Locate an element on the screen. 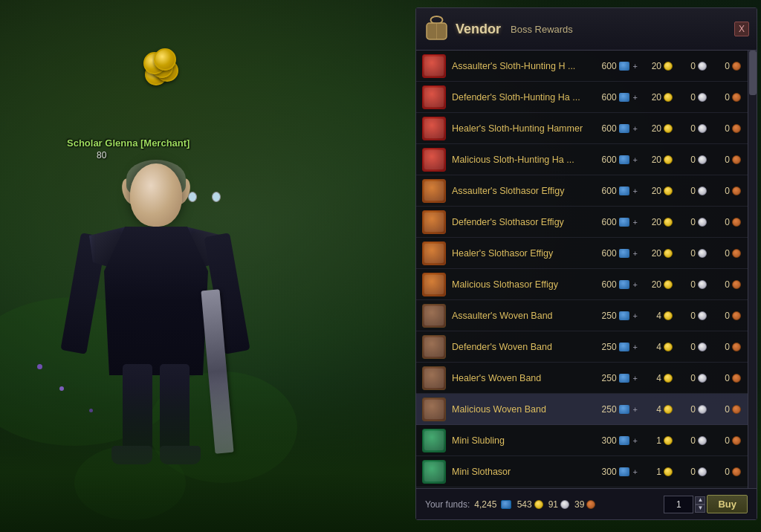 Image resolution: width=761 pixels, height=532 pixels. funds-copper: 39 is located at coordinates (586, 505).